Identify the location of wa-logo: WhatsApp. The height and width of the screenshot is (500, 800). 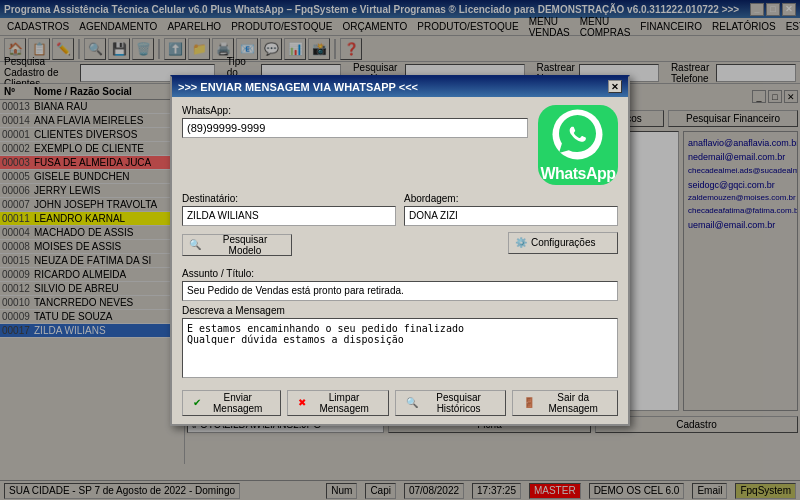
(578, 145).